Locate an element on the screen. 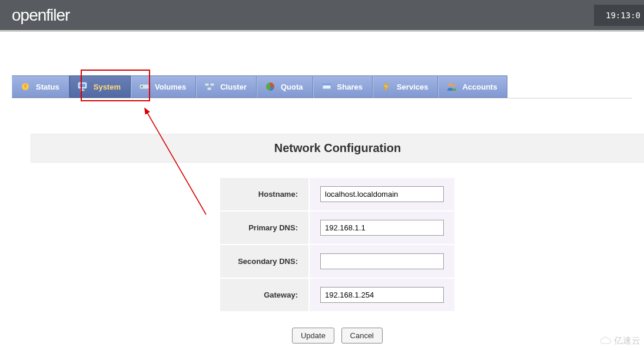 This screenshot has width=644, height=350. tab-label: System is located at coordinates (107, 87).